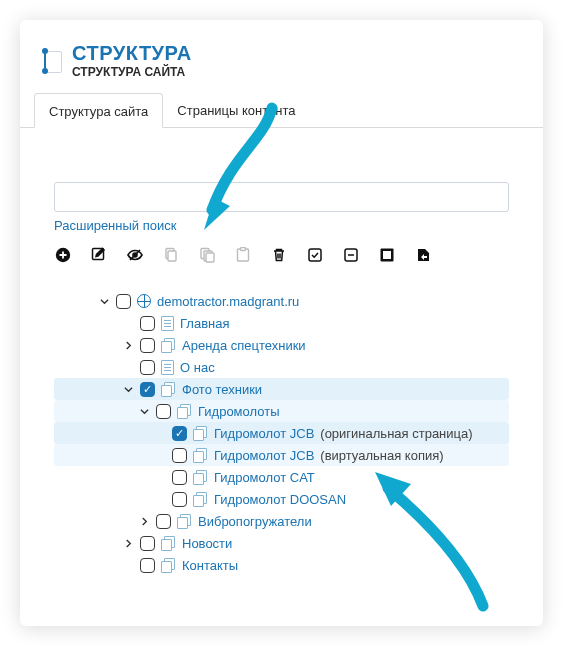 This screenshot has height=646, width=563. Describe the element at coordinates (244, 346) in the screenshot. I see `node-label: Аренда спецтехники` at that location.